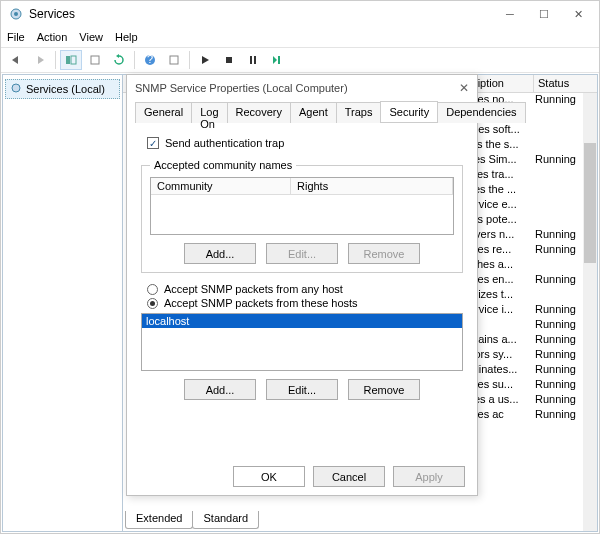  Describe the element at coordinates (302, 254) in the screenshot. I see `community-edit-button: Edit...` at that location.